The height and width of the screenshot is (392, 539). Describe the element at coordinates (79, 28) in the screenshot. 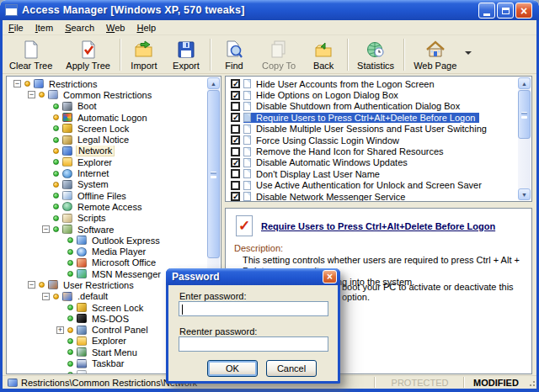

I see `menu-search: Search` at that location.